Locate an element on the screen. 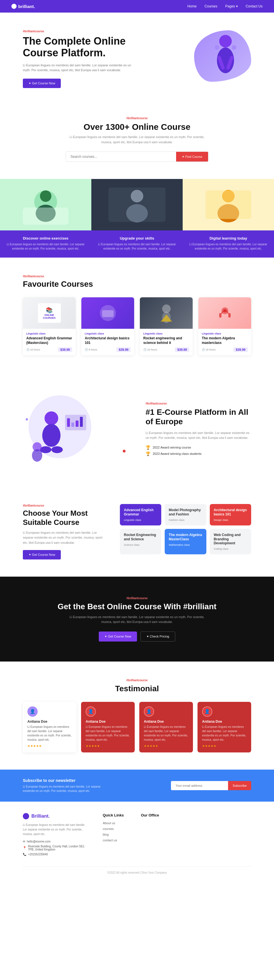  course-card-1: Linguistic class Architectural design ba… is located at coordinates (108, 326).